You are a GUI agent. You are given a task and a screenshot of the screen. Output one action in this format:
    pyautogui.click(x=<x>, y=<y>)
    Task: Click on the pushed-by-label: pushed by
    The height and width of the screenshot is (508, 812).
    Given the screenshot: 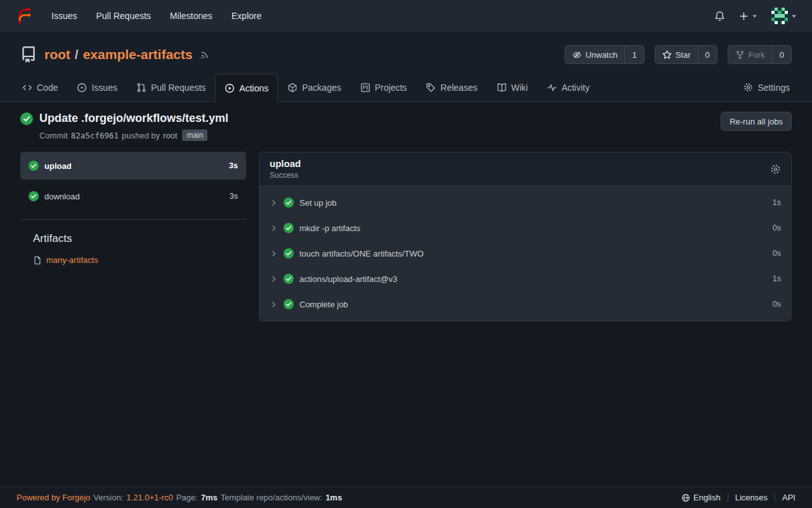 What is the action you would take?
    pyautogui.click(x=141, y=136)
    